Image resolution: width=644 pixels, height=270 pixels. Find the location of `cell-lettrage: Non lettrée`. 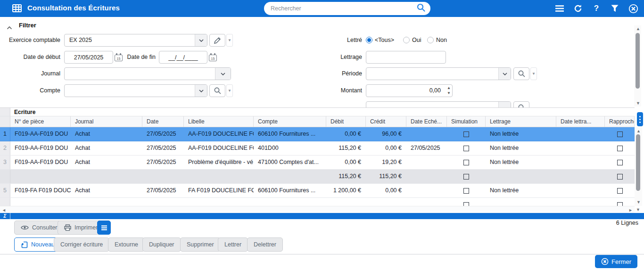

cell-lettrage: Non lettrée is located at coordinates (521, 148).